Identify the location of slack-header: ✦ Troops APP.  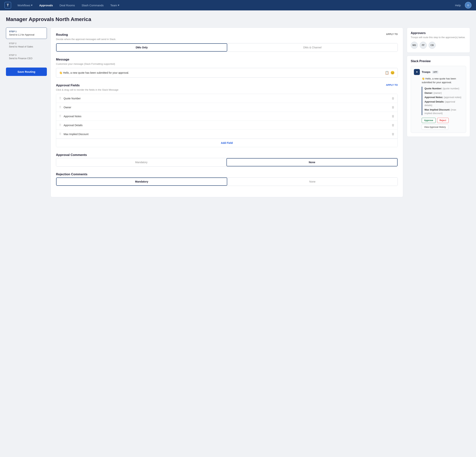
(438, 72).